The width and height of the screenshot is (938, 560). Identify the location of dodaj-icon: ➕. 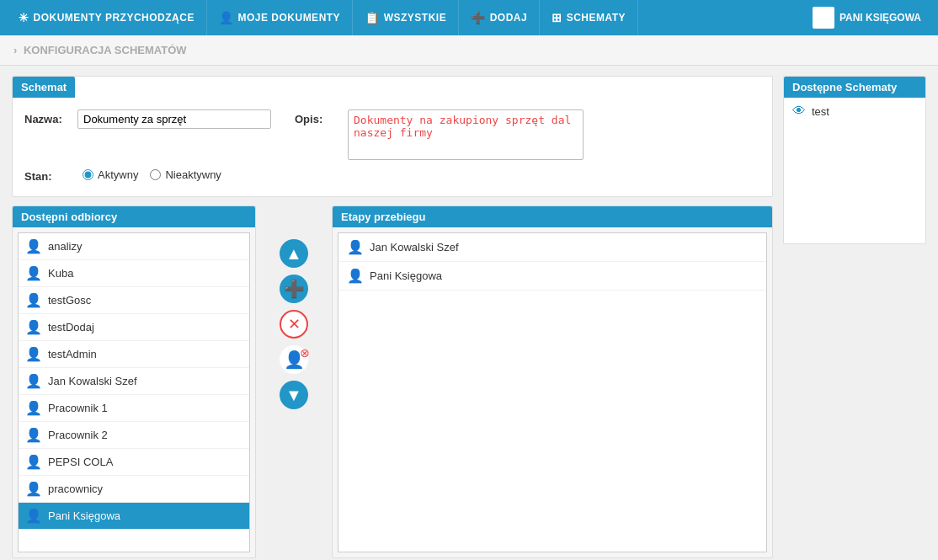
(478, 18).